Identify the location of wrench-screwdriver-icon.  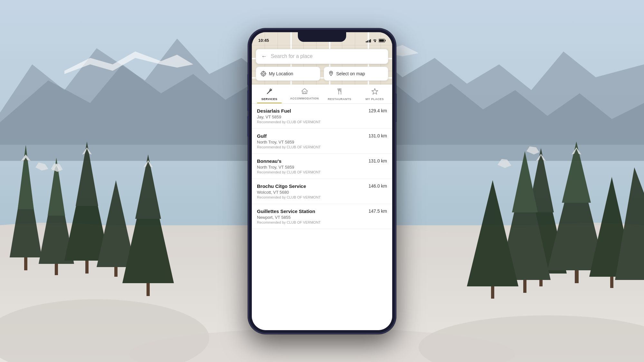
(270, 91).